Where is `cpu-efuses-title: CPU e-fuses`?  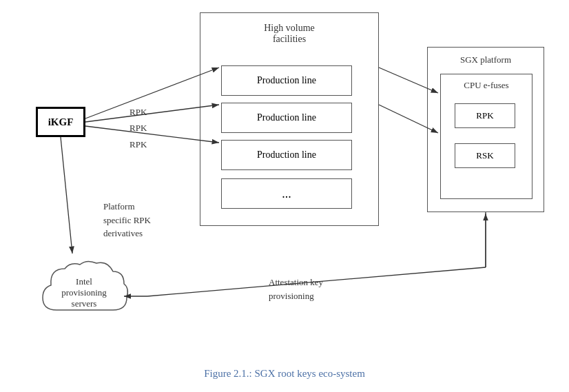 cpu-efuses-title: CPU e-fuses is located at coordinates (486, 85).